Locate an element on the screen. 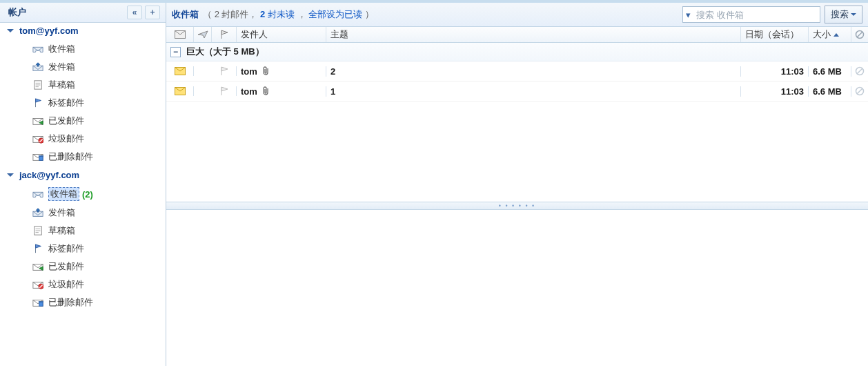  col-subject: 主题 is located at coordinates (534, 35).